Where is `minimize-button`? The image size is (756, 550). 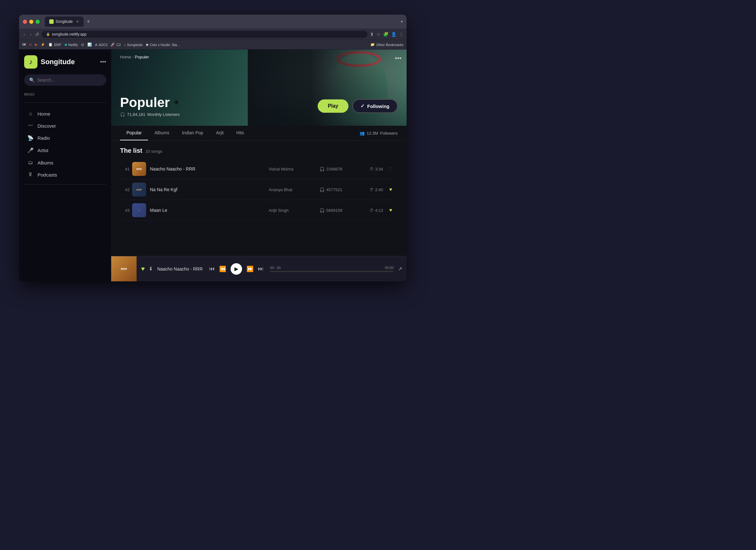 minimize-button is located at coordinates (31, 22).